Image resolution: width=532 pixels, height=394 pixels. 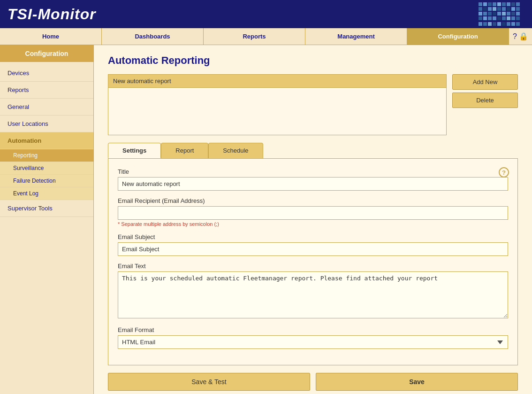 I want to click on lock-nav-icon: 🔒, so click(x=524, y=37).